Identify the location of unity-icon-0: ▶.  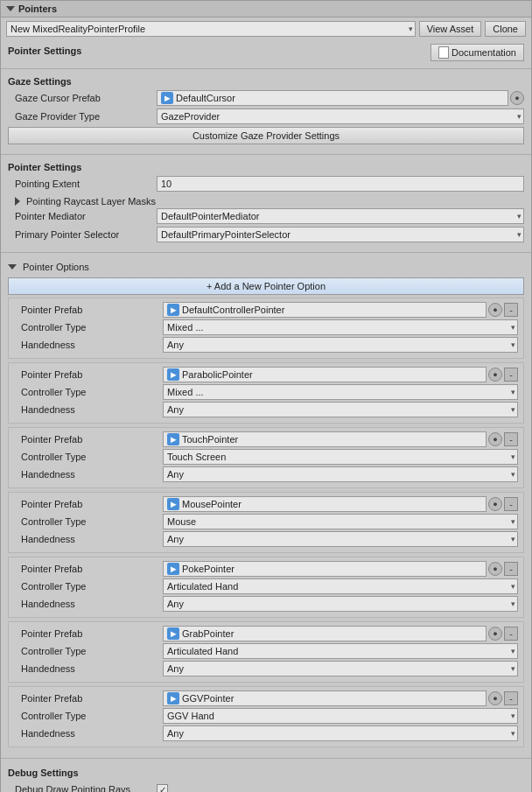
(173, 310).